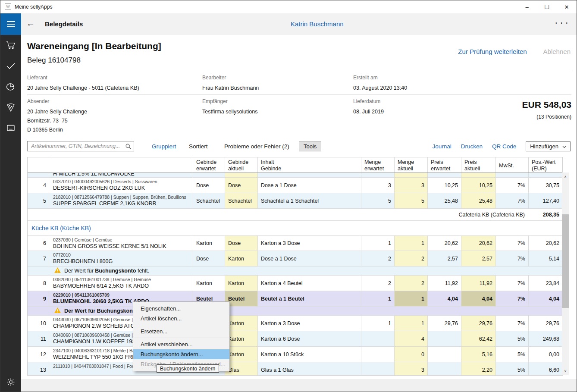  I want to click on cell: 10,25, so click(479, 185).